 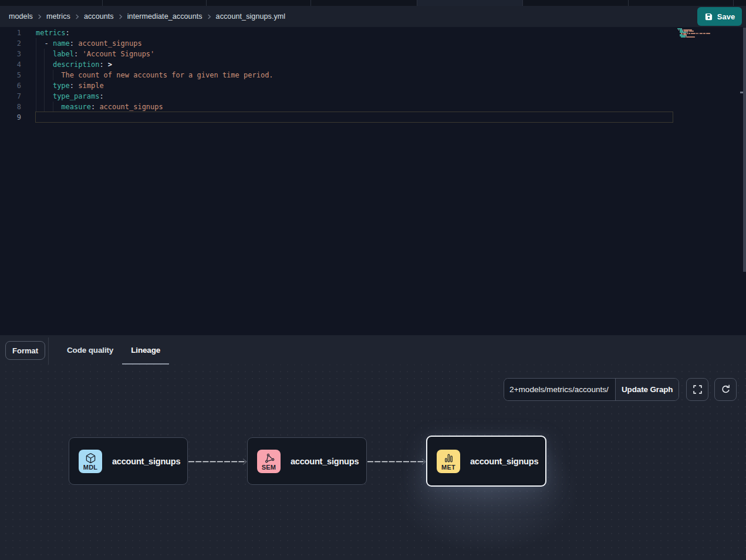 What do you see at coordinates (448, 461) in the screenshot?
I see `metric-chart-badge: MET` at bounding box center [448, 461].